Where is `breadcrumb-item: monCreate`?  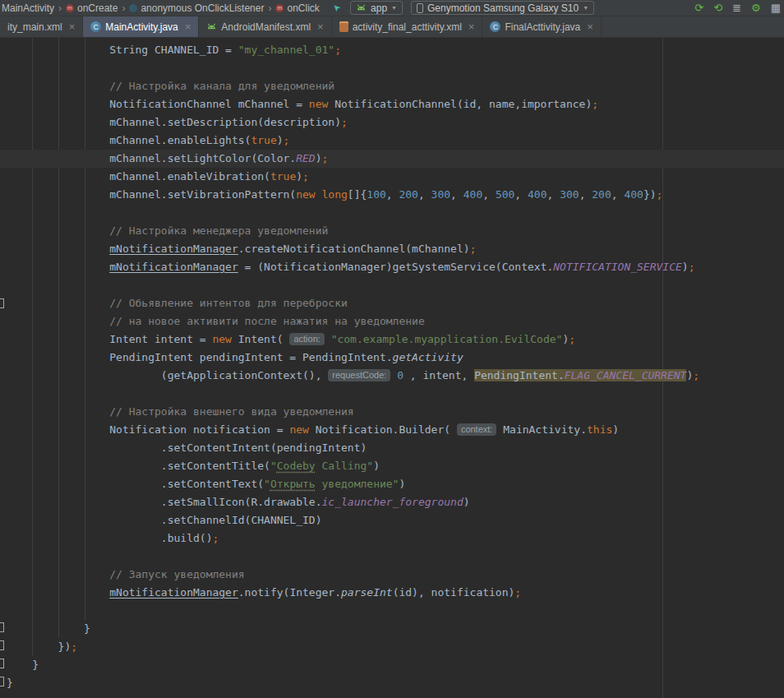
breadcrumb-item: monCreate is located at coordinates (92, 8).